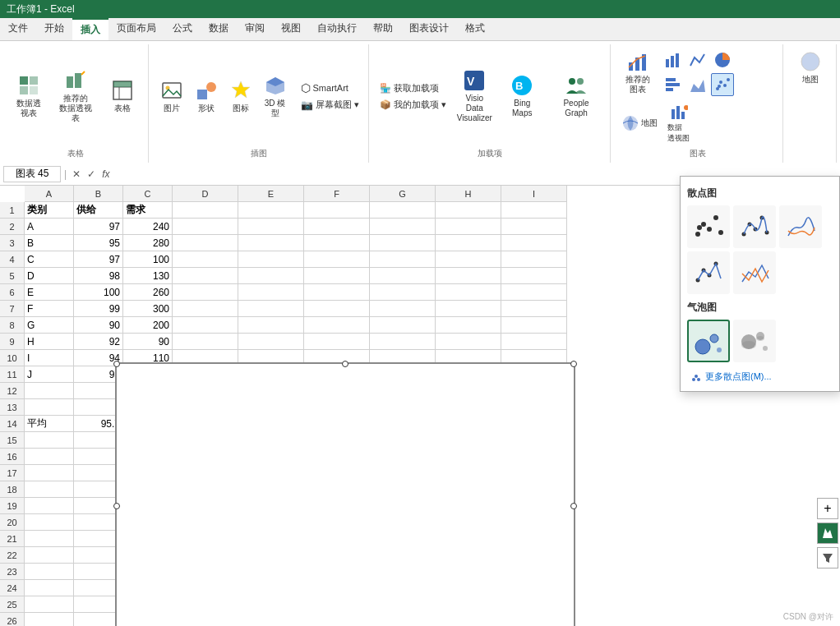 This screenshot has height=626, width=840. Describe the element at coordinates (330, 88) in the screenshot. I see `smartart-button: ⬡ SmartArt` at that location.